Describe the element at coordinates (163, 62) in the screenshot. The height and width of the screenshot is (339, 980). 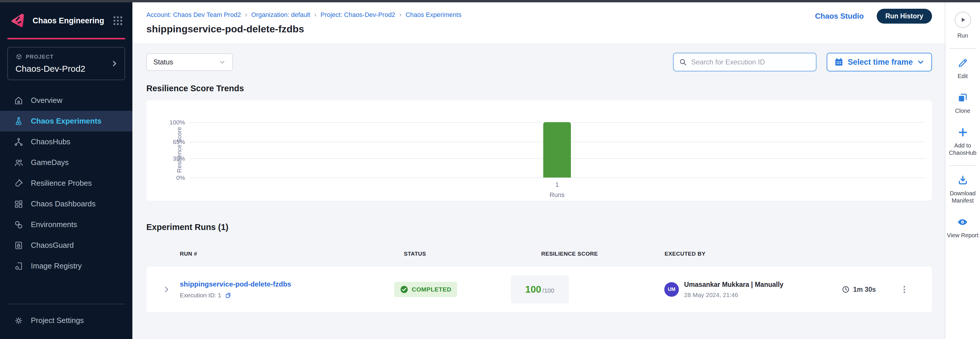
I see `status-filter-label: Status` at that location.